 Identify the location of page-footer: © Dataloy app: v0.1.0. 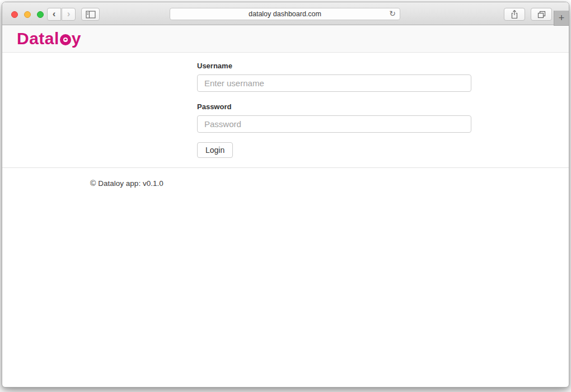
(286, 178).